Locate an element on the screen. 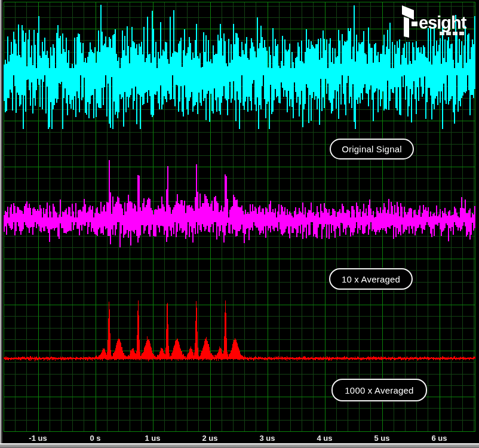  label-10x-averaged: 10 x Averaged is located at coordinates (371, 279).